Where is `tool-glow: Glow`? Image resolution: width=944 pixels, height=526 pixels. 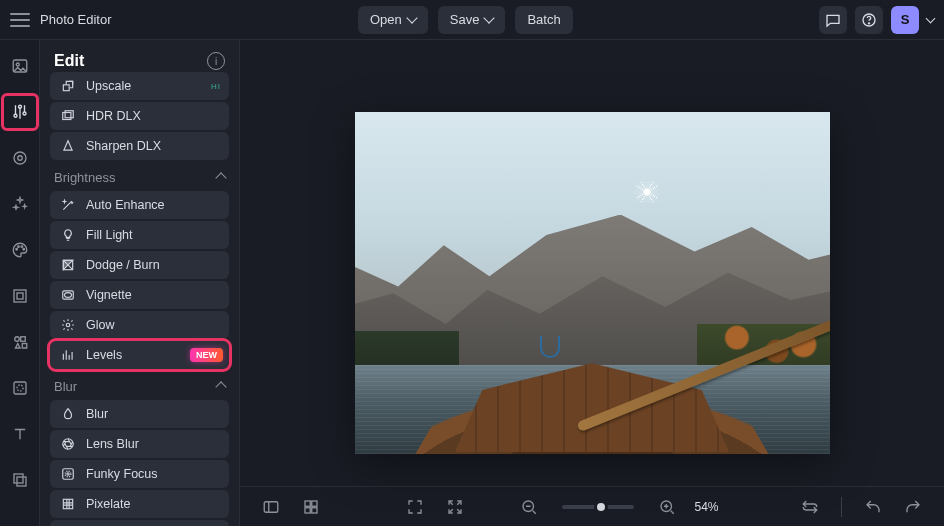
tool-glow: Glow is located at coordinates (140, 325).